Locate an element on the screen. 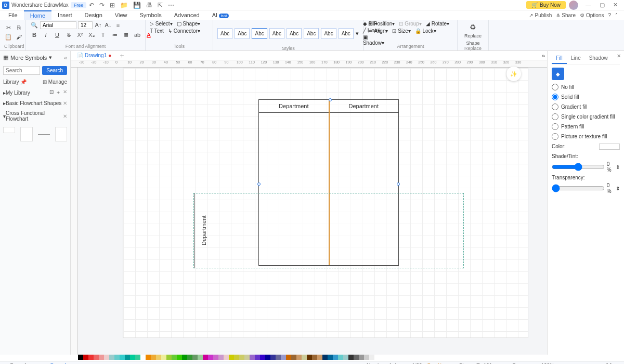 This screenshot has width=624, height=364. radio-single is located at coordinates (555, 116).